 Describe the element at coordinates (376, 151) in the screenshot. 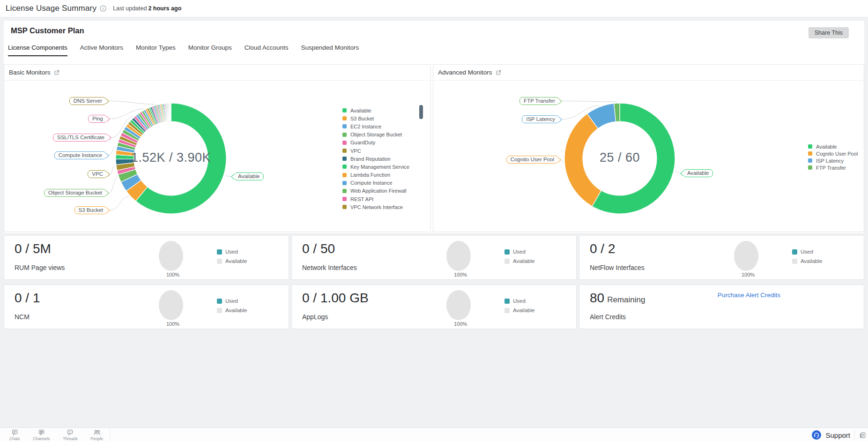

I see `legend-item: VPC` at that location.